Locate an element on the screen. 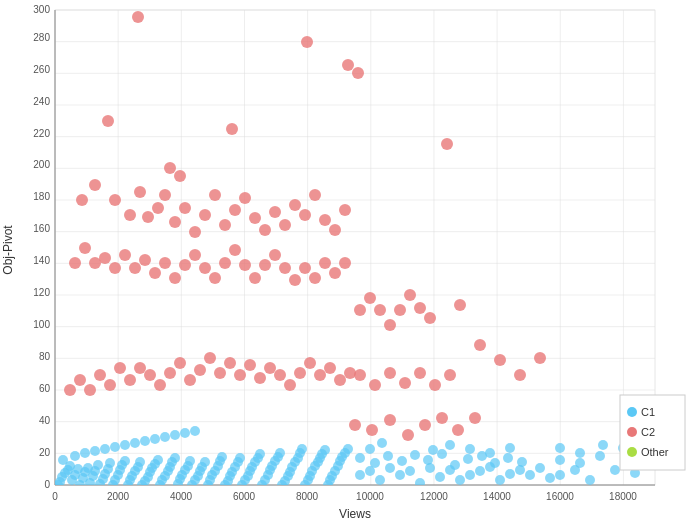 The width and height of the screenshot is (690, 524). svg-text: 10000 is located at coordinates (370, 496).